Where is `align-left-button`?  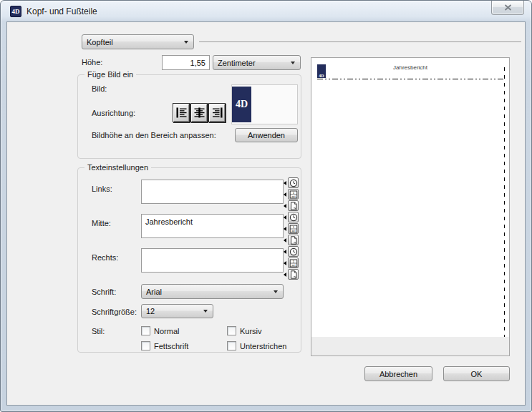 align-left-button is located at coordinates (181, 113).